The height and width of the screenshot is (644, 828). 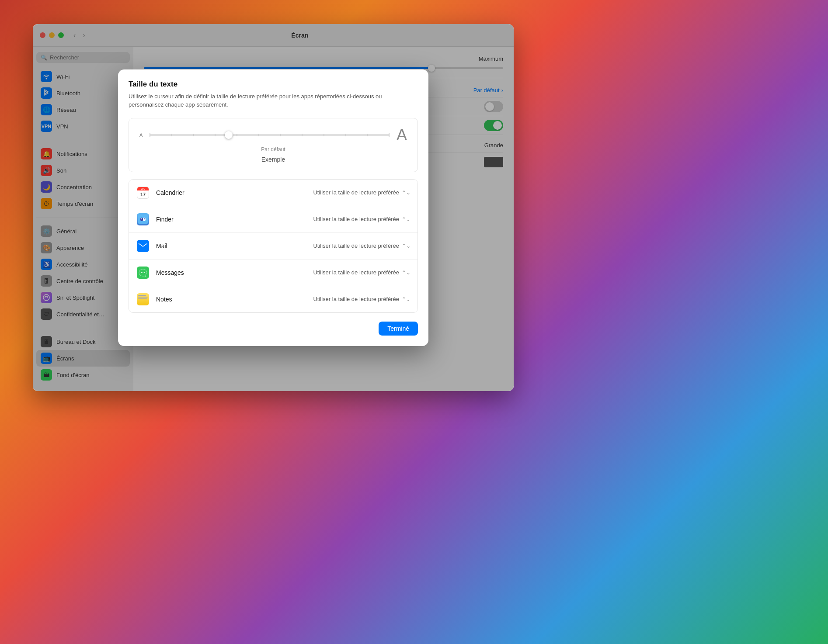 What do you see at coordinates (234, 246) in the screenshot?
I see `mail-app-name: Mail` at bounding box center [234, 246].